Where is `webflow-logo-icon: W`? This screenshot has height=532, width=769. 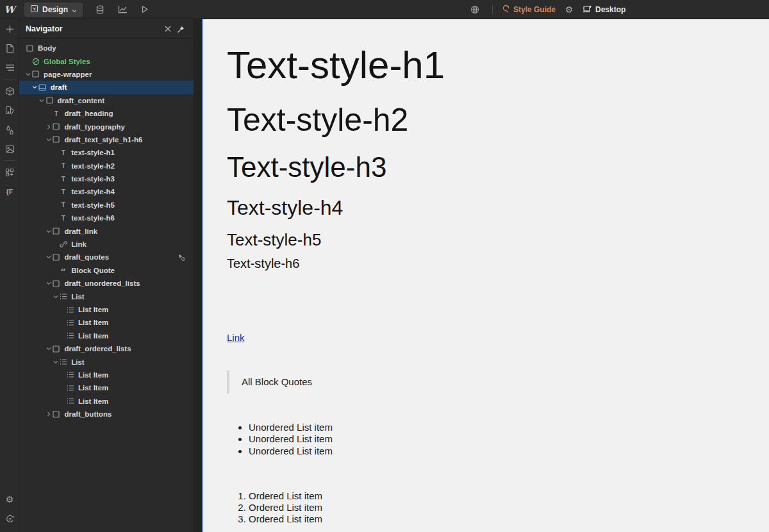 webflow-logo-icon: W is located at coordinates (10, 10).